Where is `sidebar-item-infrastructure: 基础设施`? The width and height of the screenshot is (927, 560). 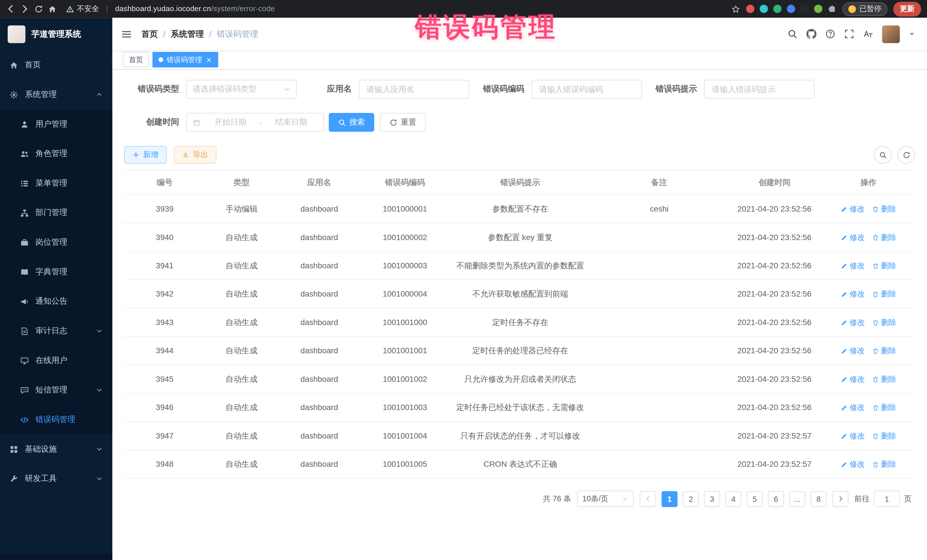 sidebar-item-infrastructure: 基础设施 is located at coordinates (56, 449).